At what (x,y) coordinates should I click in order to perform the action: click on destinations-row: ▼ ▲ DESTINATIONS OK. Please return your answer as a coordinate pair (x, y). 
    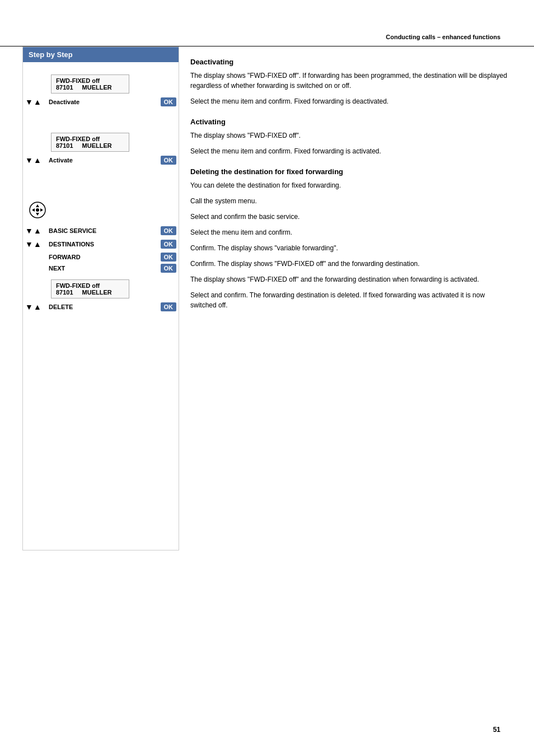
    Looking at the image, I should click on (101, 244).